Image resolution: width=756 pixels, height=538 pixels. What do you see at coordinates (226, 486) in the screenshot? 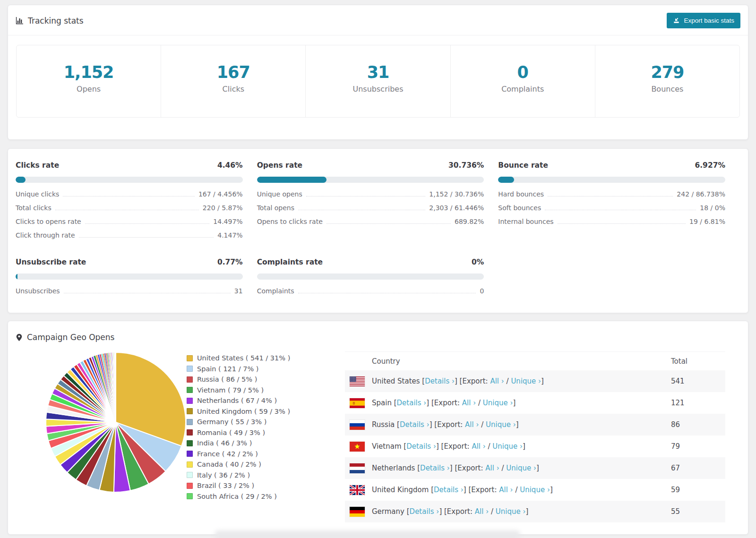
I see `legend-label: Brazil ( 33 / 2% )` at bounding box center [226, 486].